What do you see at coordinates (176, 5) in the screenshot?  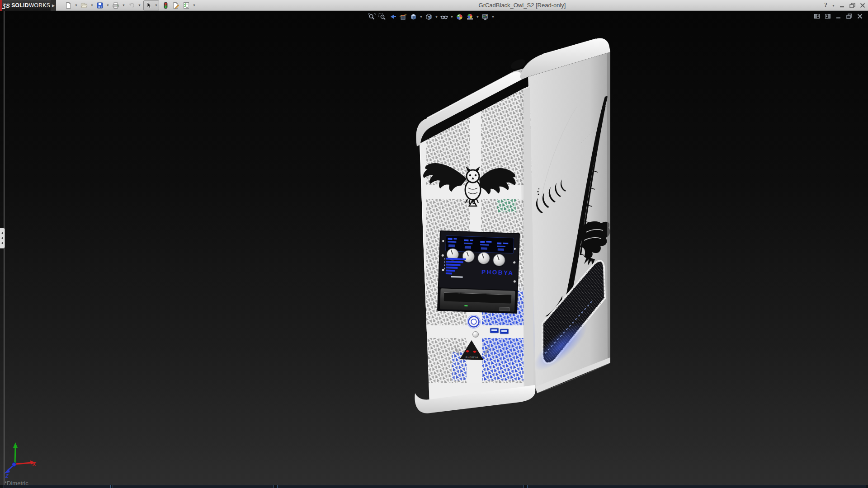 I see `file-properties-icon` at bounding box center [176, 5].